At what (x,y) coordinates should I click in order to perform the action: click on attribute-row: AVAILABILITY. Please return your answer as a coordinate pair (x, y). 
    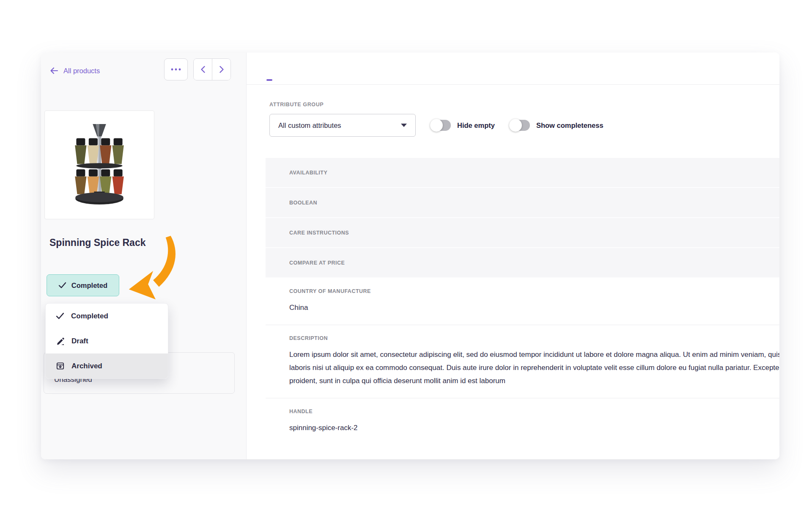
    Looking at the image, I should click on (523, 173).